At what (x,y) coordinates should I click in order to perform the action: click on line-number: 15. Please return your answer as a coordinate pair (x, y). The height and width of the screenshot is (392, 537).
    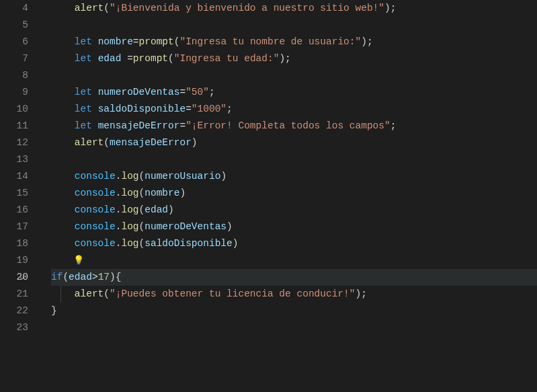
    Looking at the image, I should click on (14, 194).